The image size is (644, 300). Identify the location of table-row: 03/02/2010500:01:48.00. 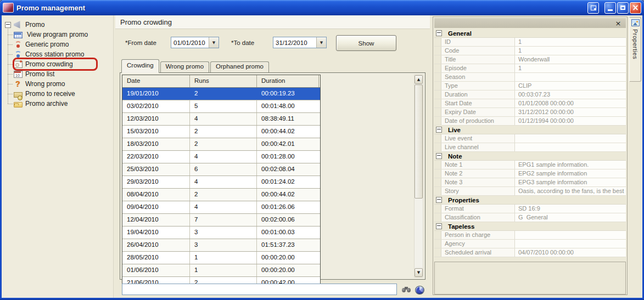
(221, 106).